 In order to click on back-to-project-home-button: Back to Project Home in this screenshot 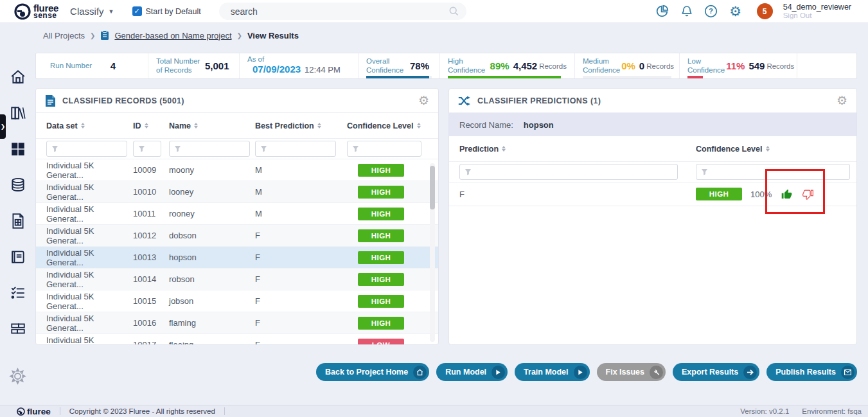, I will do `click(373, 372)`.